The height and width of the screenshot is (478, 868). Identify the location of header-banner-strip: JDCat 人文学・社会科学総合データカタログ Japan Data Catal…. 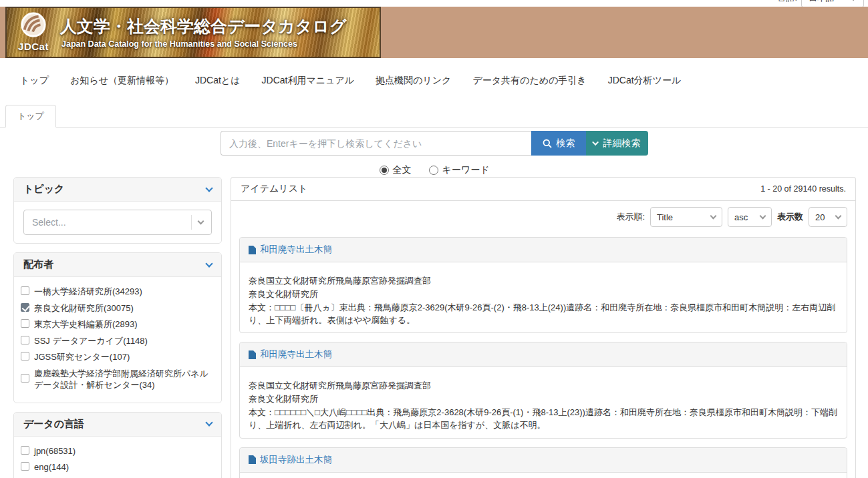
(434, 32).